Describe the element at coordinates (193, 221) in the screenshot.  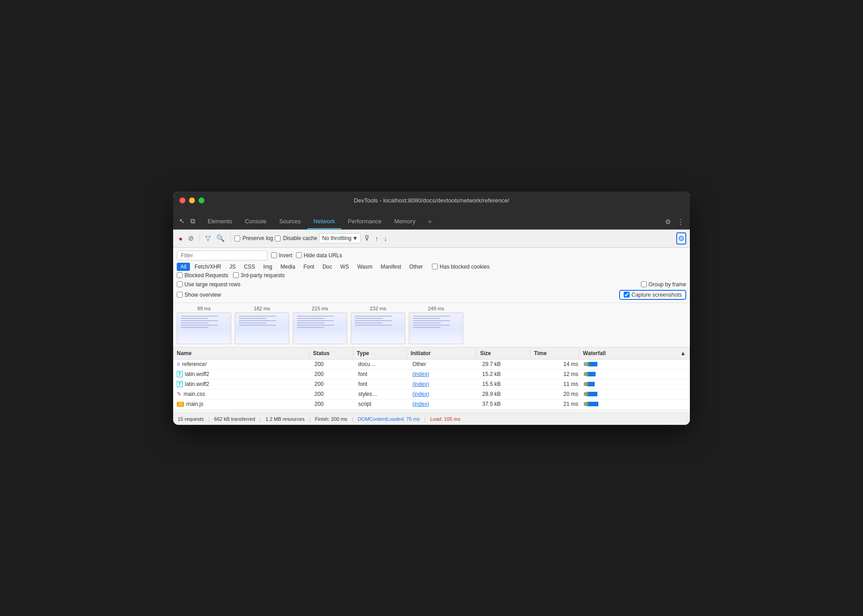
I see `layers-icon: ⧉` at that location.